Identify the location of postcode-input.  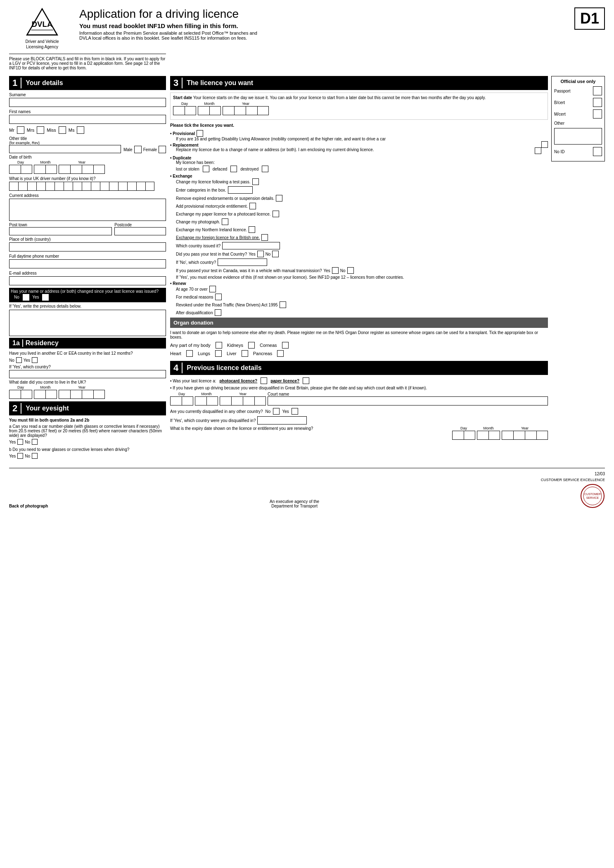
(140, 231).